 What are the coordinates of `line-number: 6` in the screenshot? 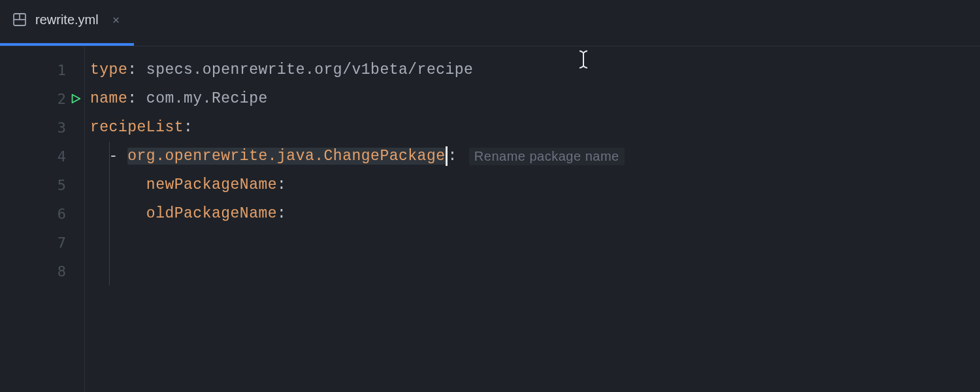 It's located at (61, 214).